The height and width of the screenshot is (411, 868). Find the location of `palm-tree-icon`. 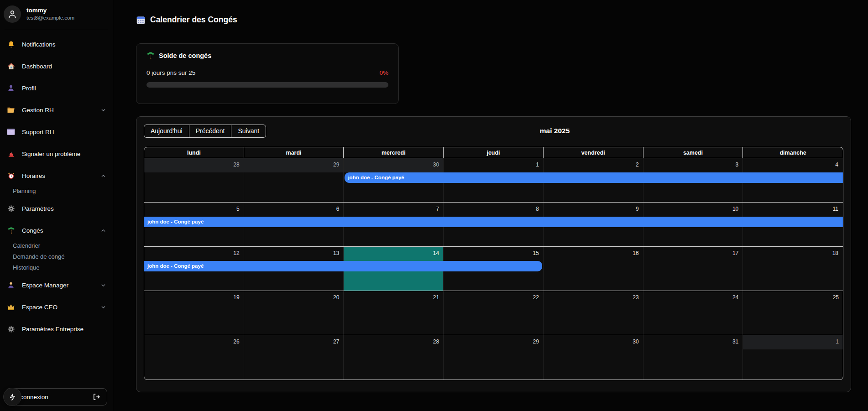

palm-tree-icon is located at coordinates (151, 56).